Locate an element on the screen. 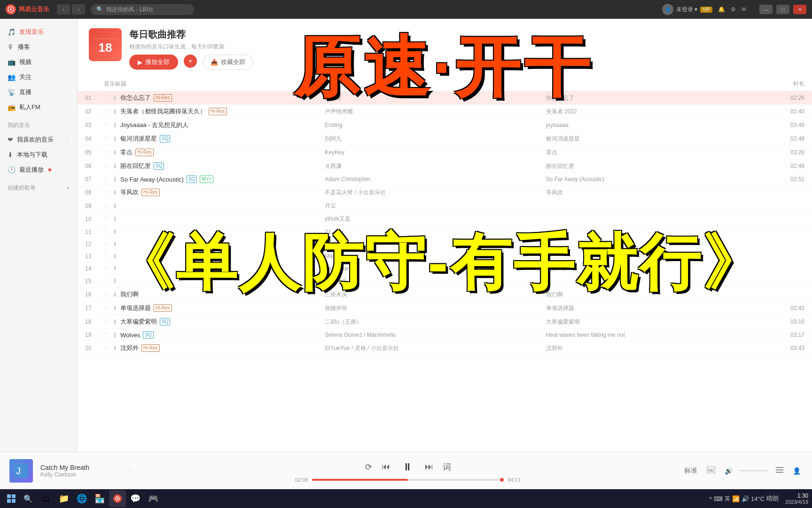 The width and height of the screenshot is (812, 508). add-to-queue-button: + is located at coordinates (190, 61).